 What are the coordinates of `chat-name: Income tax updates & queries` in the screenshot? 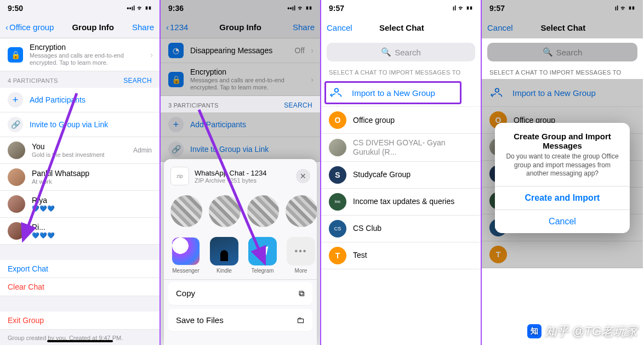 It's located at (403, 202).